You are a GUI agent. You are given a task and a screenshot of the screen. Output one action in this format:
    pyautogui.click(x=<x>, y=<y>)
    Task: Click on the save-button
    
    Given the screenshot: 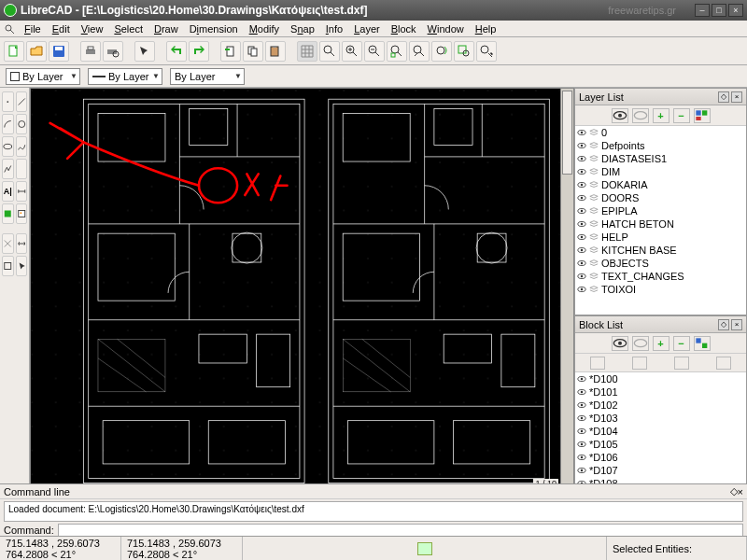 What is the action you would take?
    pyautogui.click(x=59, y=51)
    